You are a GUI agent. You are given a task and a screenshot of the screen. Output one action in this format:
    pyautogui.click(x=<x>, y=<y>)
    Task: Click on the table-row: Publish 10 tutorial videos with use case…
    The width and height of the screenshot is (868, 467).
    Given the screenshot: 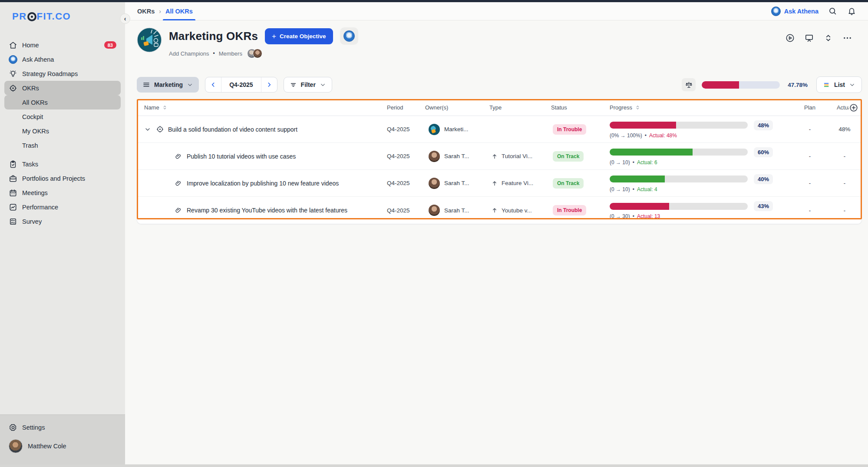 What is the action you would take?
    pyautogui.click(x=499, y=156)
    